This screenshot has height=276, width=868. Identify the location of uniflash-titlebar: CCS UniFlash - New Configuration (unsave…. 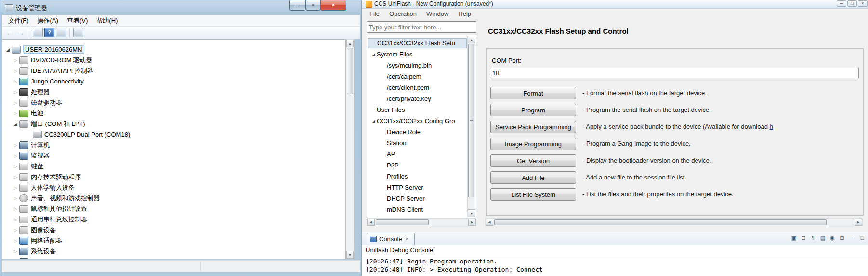
(615, 4).